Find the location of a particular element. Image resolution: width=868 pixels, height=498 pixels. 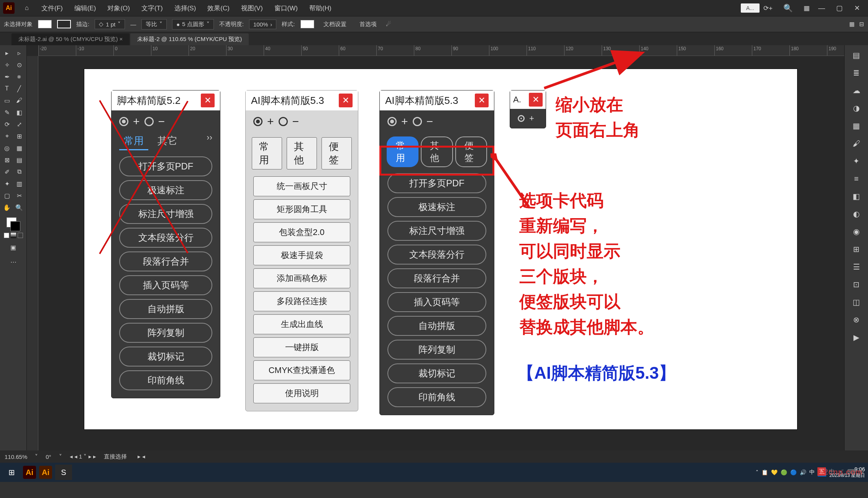

color-panel-icon: ◑ is located at coordinates (857, 108).